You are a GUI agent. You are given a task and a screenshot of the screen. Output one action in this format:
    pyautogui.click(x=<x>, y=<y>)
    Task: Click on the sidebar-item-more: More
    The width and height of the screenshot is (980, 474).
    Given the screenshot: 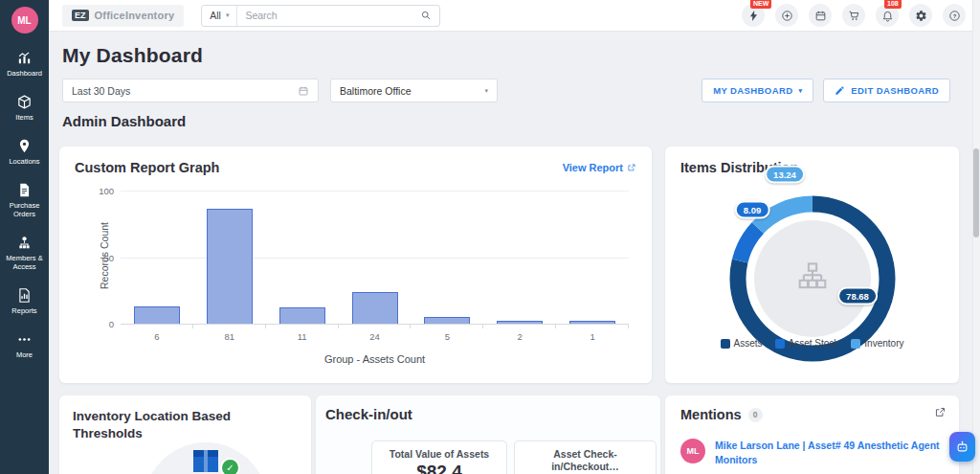 What is the action you would take?
    pyautogui.click(x=25, y=345)
    